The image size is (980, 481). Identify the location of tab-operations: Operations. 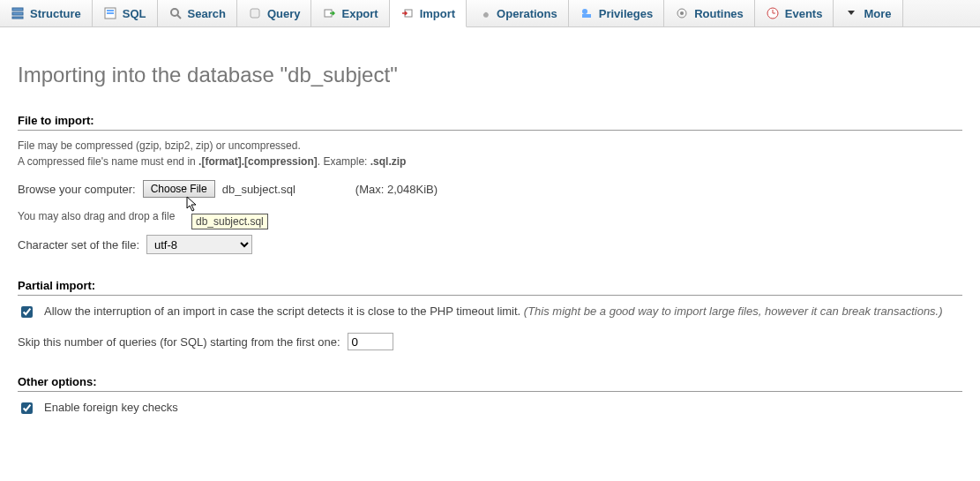
(518, 13).